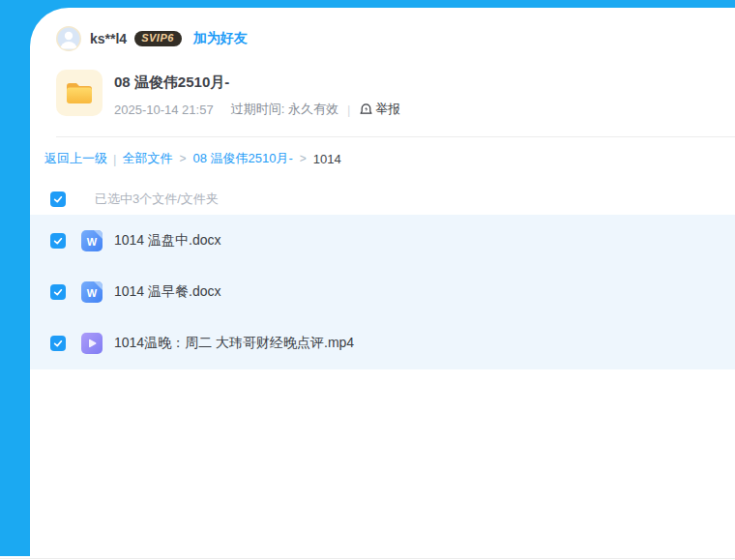 Image resolution: width=735 pixels, height=560 pixels. I want to click on file-name: 1014 温早餐.docx, so click(168, 292).